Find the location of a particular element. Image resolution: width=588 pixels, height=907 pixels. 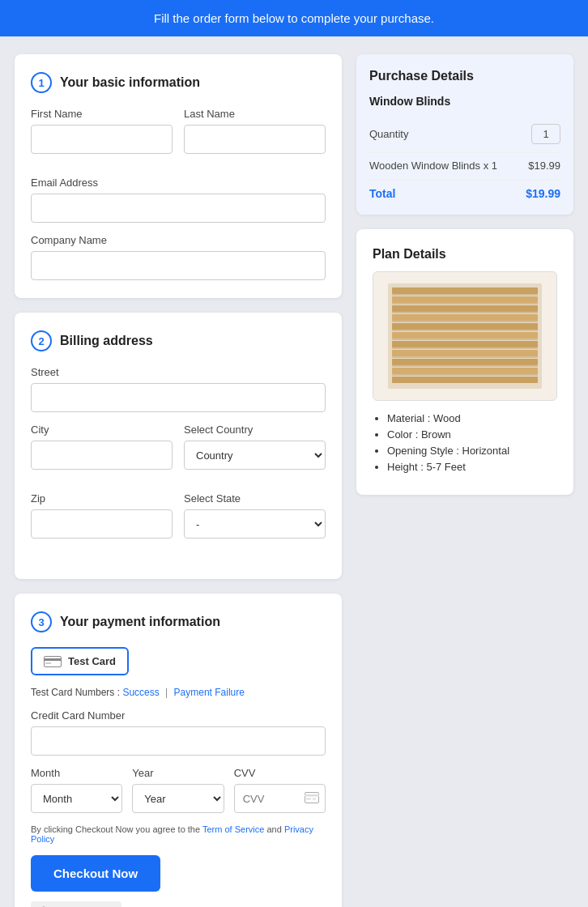

first-name-label: First Name is located at coordinates (102, 113).